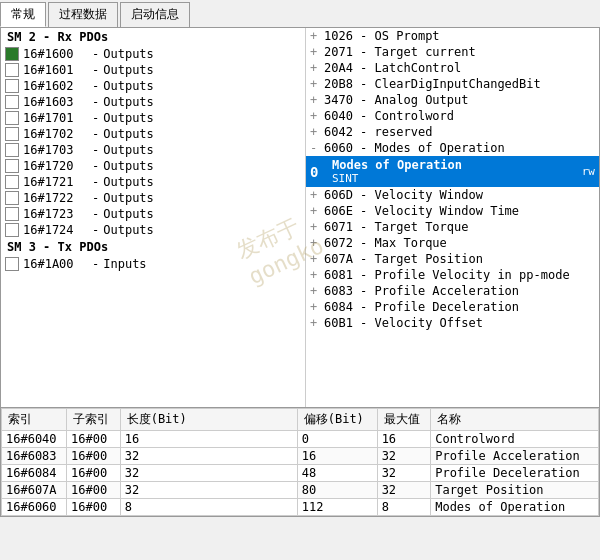 This screenshot has height=560, width=600. What do you see at coordinates (515, 490) in the screenshot?
I see `table-cell-name: Target Position` at bounding box center [515, 490].